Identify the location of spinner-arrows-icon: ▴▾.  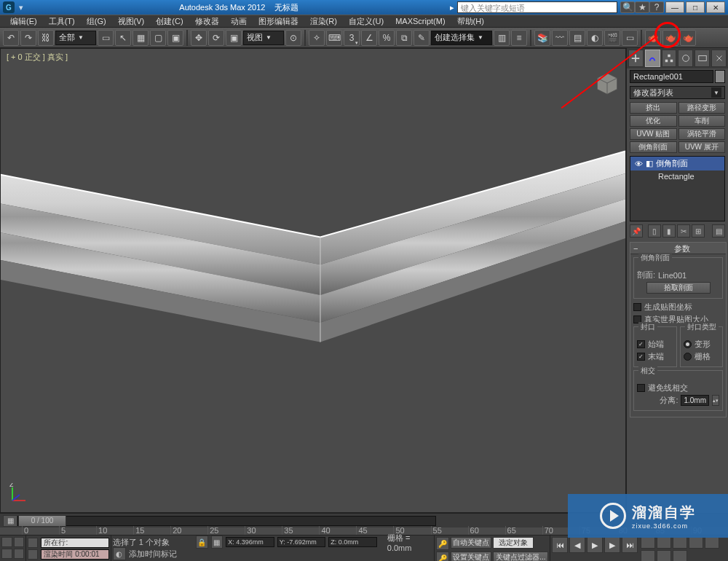
(716, 401).